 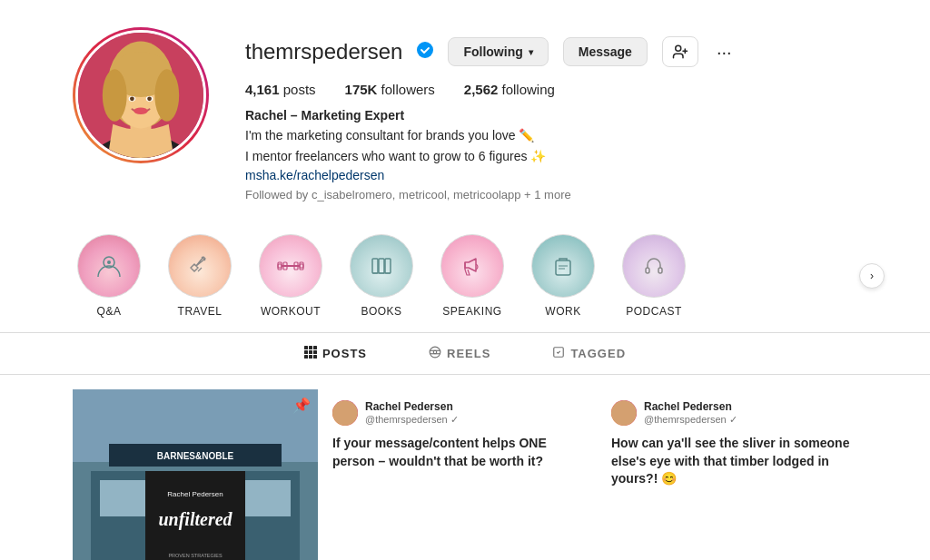 I want to click on chevron-down-icon: ▾, so click(x=530, y=53).